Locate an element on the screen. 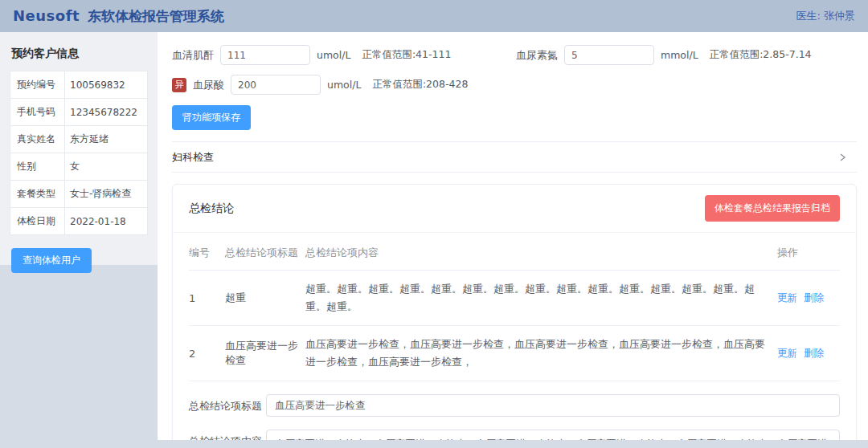  conclusion-row: 1 超重 超重。超重。超重。超重。超重。超重。超重。超重。超重。超重。超重。超重… is located at coordinates (514, 299).